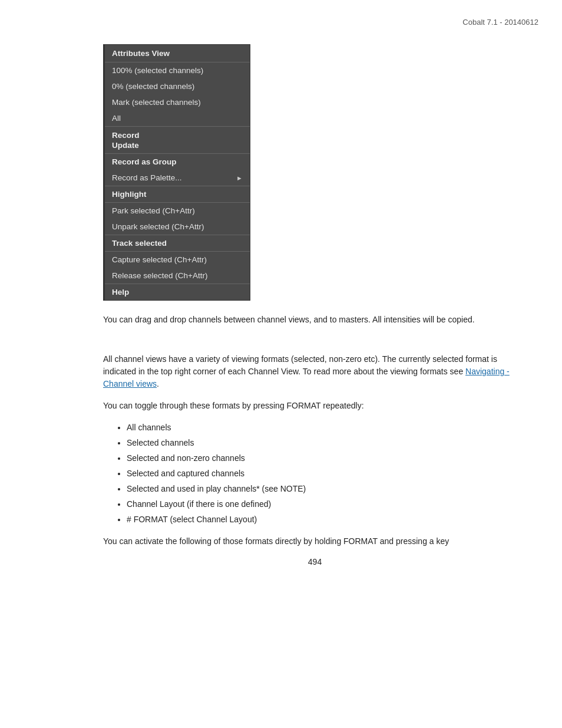 This screenshot has height=728, width=562. I want to click on list-item: Selected and used in play channels* (see…, so click(326, 489).